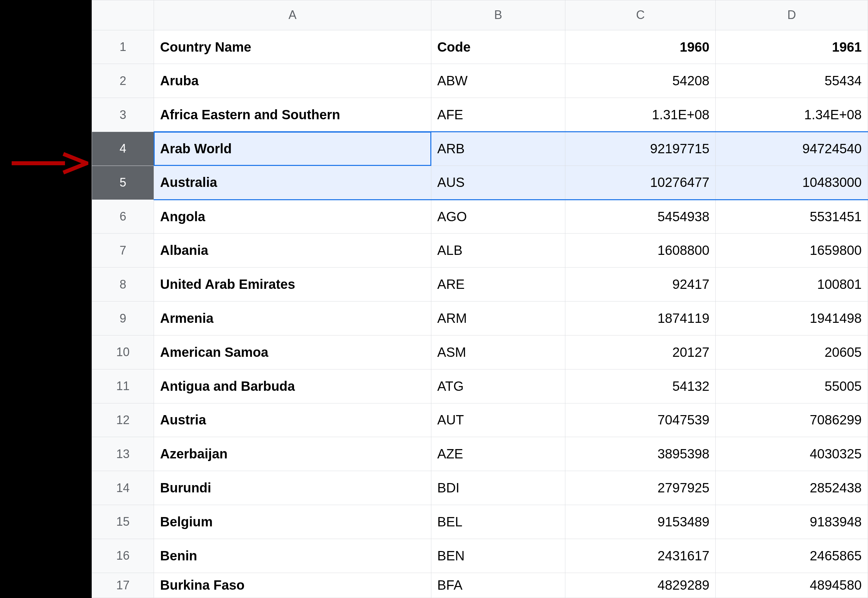 This screenshot has height=598, width=868. Describe the element at coordinates (792, 149) in the screenshot. I see `cell-D4: 94724540` at that location.